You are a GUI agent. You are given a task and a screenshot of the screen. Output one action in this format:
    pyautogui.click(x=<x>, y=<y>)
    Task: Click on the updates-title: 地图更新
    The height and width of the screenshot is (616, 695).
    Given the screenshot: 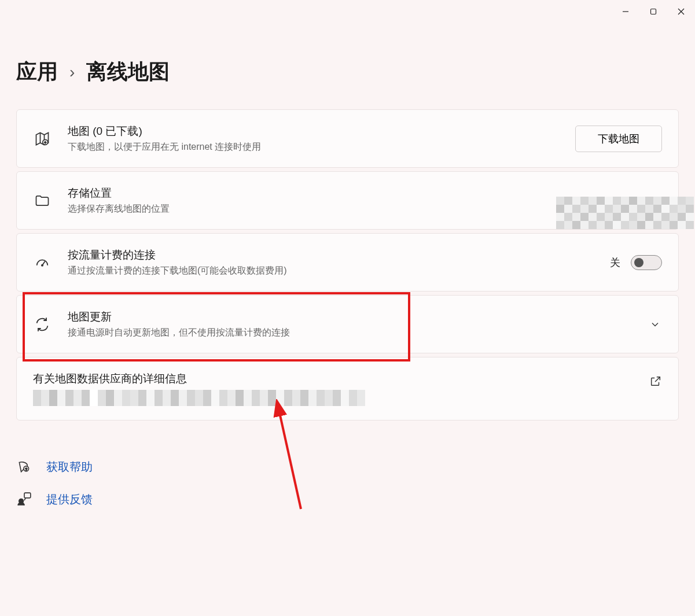 What is the action you would take?
    pyautogui.click(x=358, y=317)
    